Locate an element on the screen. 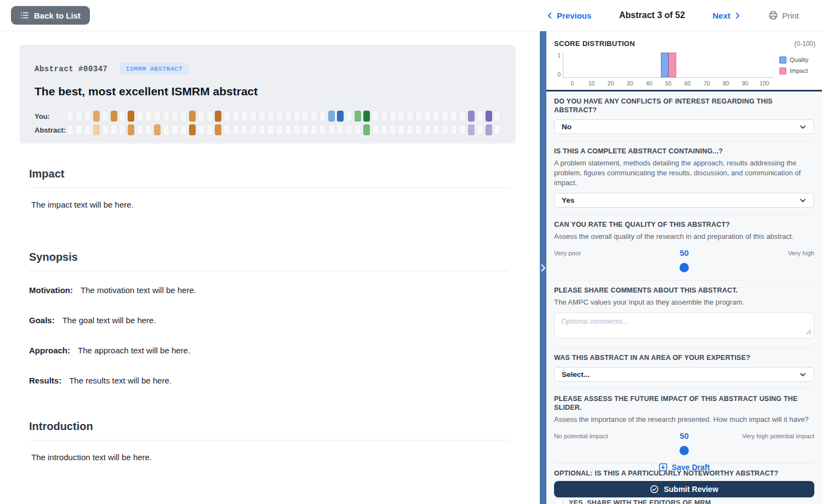  you-score-strip: You: is located at coordinates (267, 116).